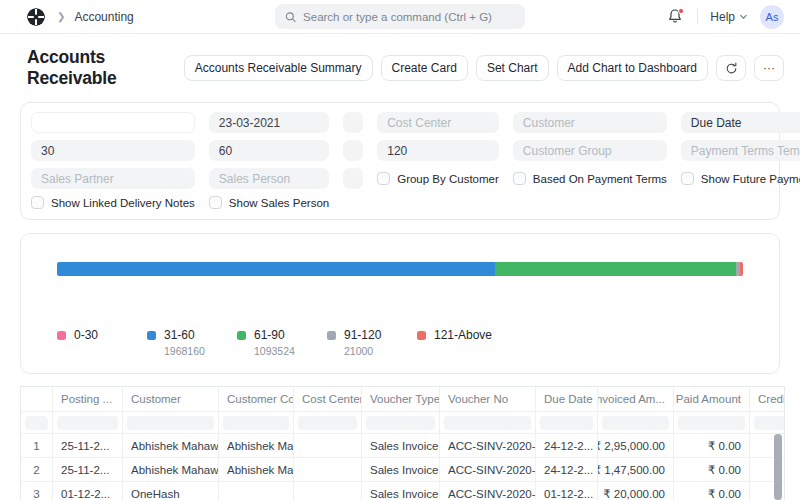  What do you see at coordinates (402, 491) in the screenshot?
I see `table-row: 301-12-2...OneHashSales InvoiceACC-SINV-…` at bounding box center [402, 491].